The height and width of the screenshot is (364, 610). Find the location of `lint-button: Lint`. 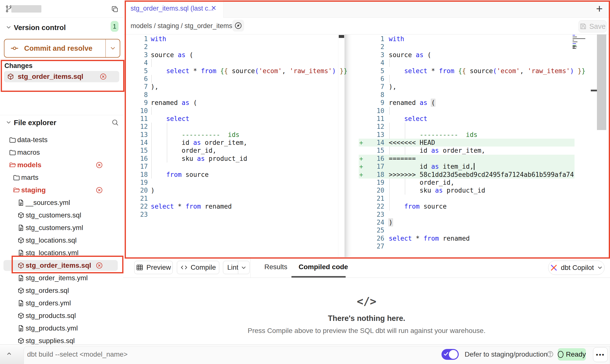

lint-button: Lint is located at coordinates (236, 267).